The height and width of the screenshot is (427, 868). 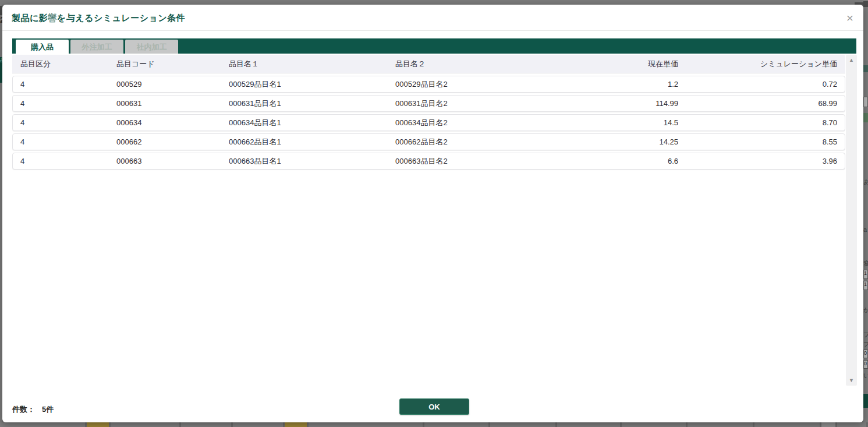 I want to click on backdrop-fragment: a, so click(x=866, y=230).